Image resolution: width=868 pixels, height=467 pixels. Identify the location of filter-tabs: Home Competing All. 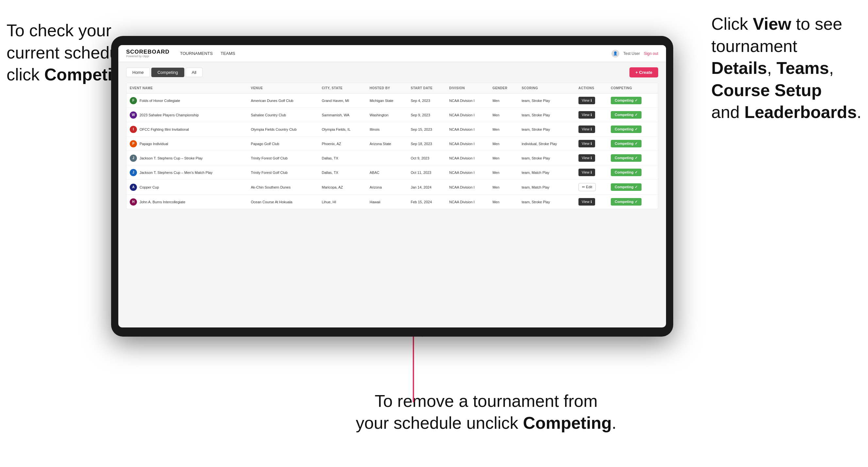
(164, 72).